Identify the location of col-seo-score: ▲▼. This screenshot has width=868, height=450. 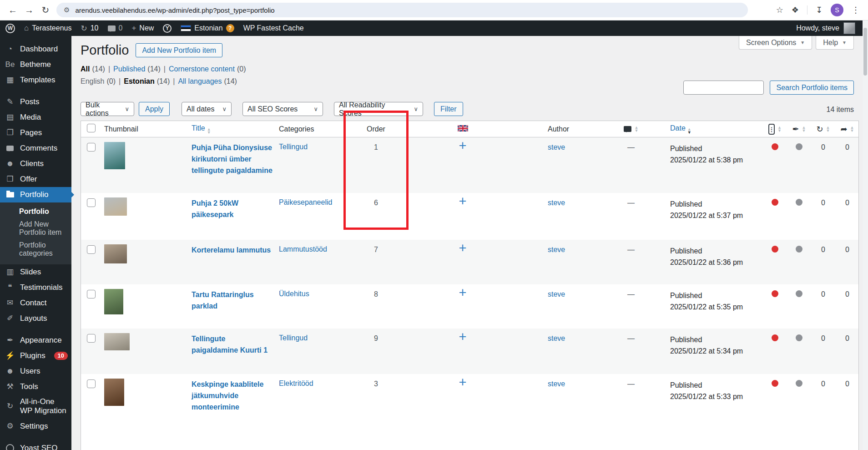
(775, 129).